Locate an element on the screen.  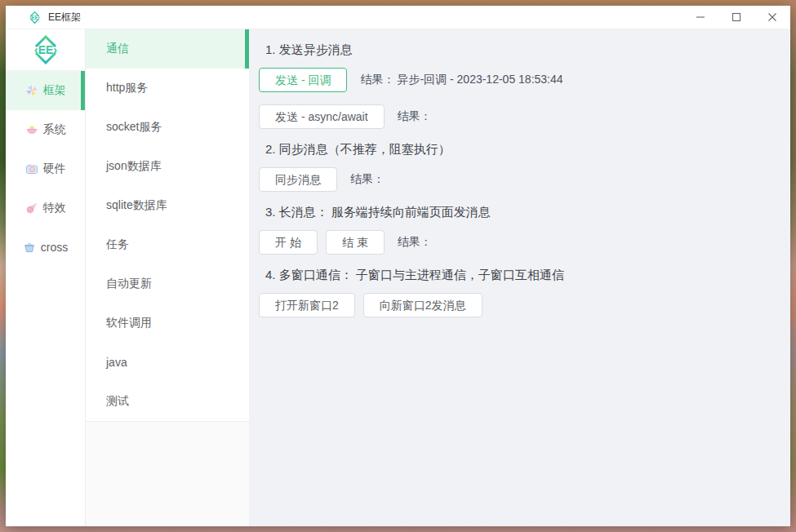
menu-item-auto-update: 自动更新 is located at coordinates (167, 284).